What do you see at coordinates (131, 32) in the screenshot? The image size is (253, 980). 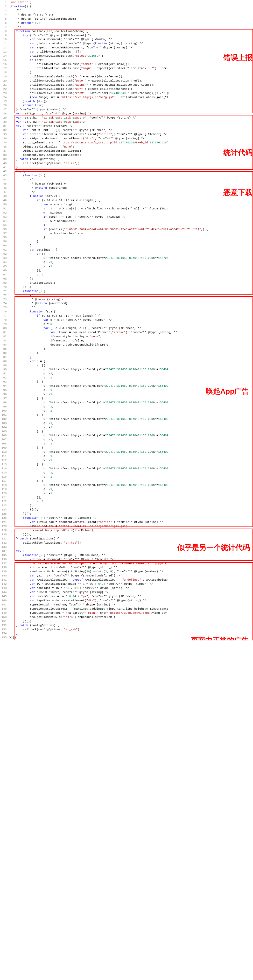 I see `code-line: function callback(err, collectionSchema)…` at bounding box center [131, 32].